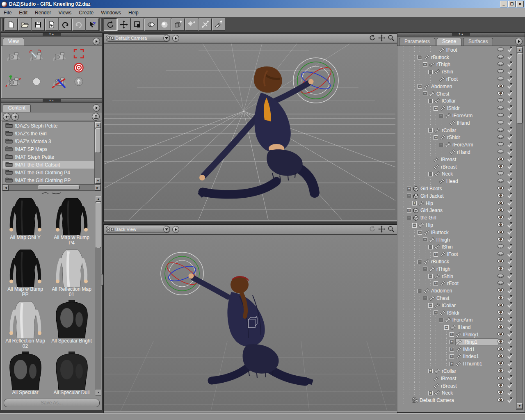  Describe the element at coordinates (52, 157) in the screenshot. I see `folder--mat-steph-petite: !MAT Steph Petite` at that location.